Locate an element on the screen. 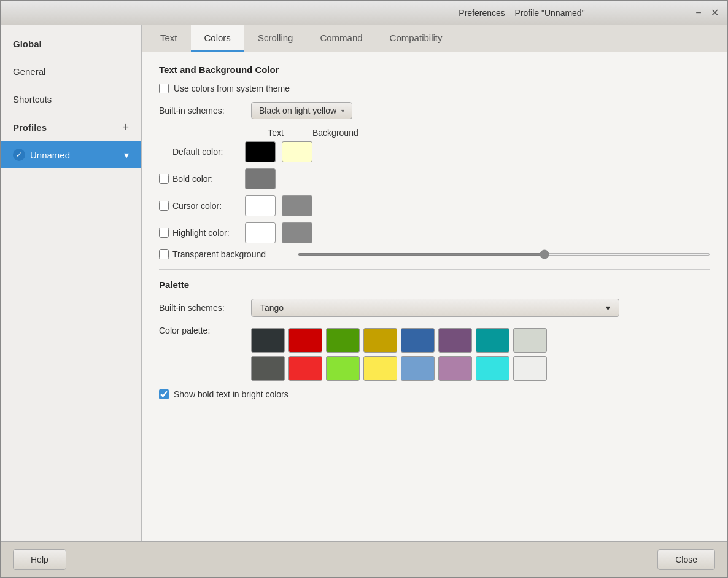  close-window-button: ✕ is located at coordinates (714, 13).